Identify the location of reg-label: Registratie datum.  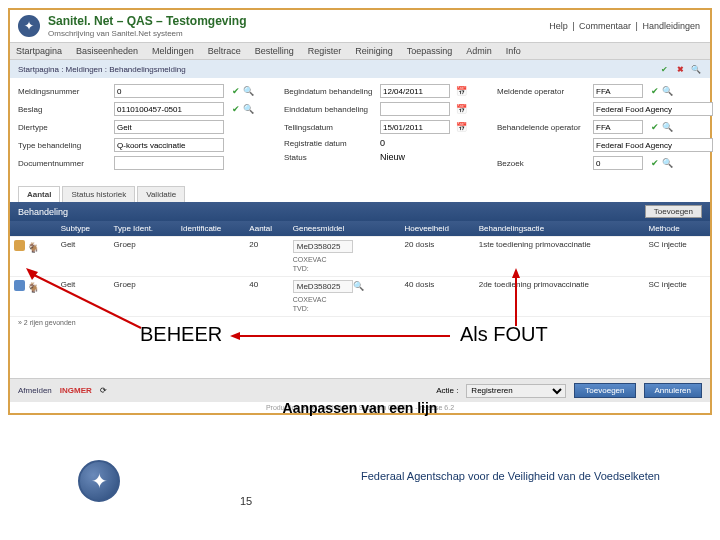
(329, 144).